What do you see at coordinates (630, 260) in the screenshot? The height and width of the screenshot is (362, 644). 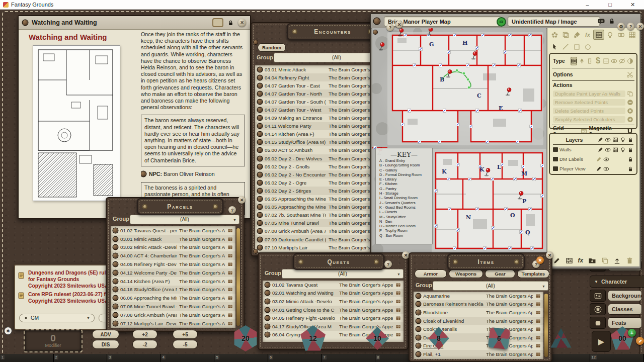 I see `trash-icon` at bounding box center [630, 260].